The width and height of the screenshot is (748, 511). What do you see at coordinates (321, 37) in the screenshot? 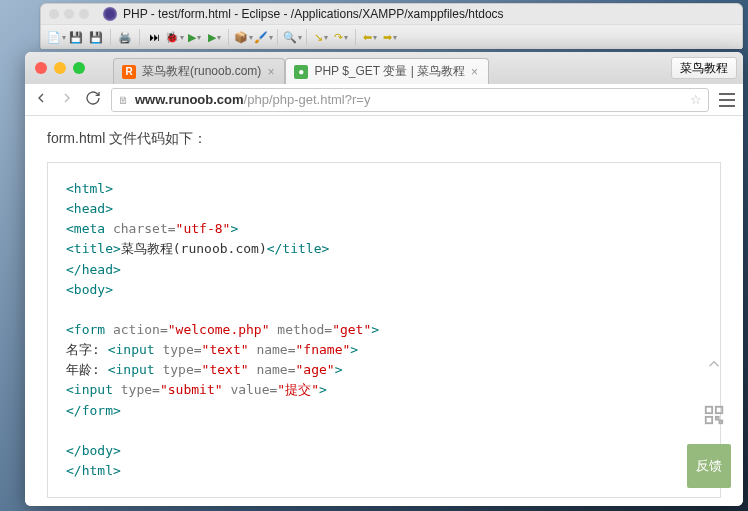
I see `step-into-icon: ↘▾` at bounding box center [321, 37].